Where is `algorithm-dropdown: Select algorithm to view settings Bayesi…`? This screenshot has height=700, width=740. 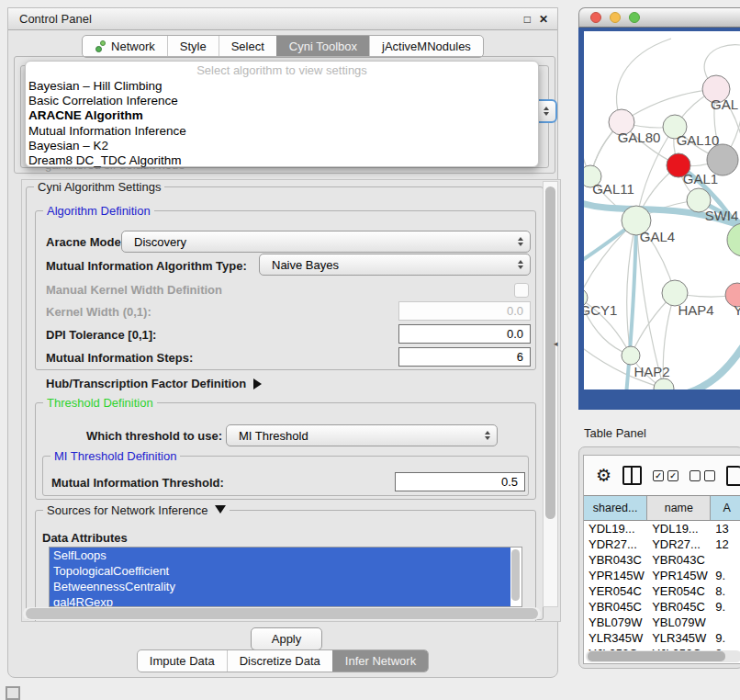
algorithm-dropdown: Select algorithm to view settings Bayesi… is located at coordinates (282, 114).